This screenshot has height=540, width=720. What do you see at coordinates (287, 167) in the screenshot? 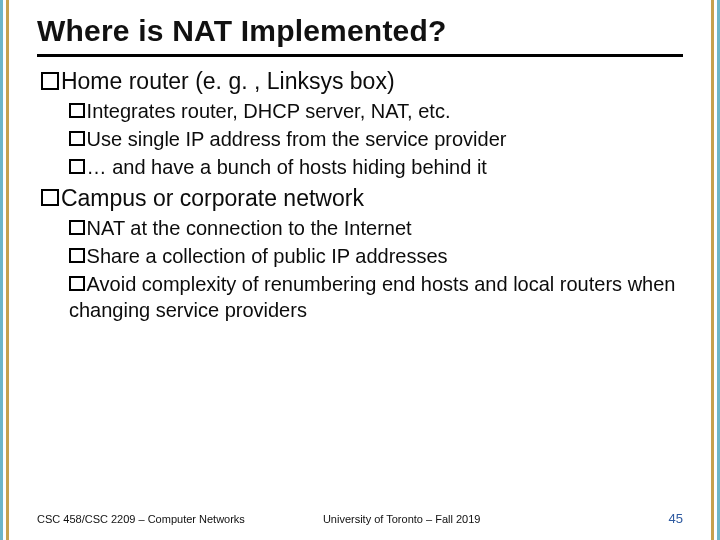
I see `bullet-text: … and have a bunch of hosts hiding behin…` at bounding box center [287, 167].